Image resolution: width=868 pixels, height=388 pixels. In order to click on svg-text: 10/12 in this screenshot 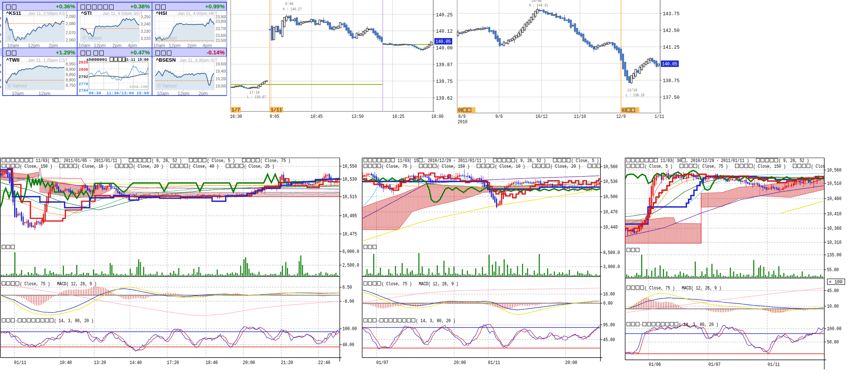, I will do `click(542, 116)`.